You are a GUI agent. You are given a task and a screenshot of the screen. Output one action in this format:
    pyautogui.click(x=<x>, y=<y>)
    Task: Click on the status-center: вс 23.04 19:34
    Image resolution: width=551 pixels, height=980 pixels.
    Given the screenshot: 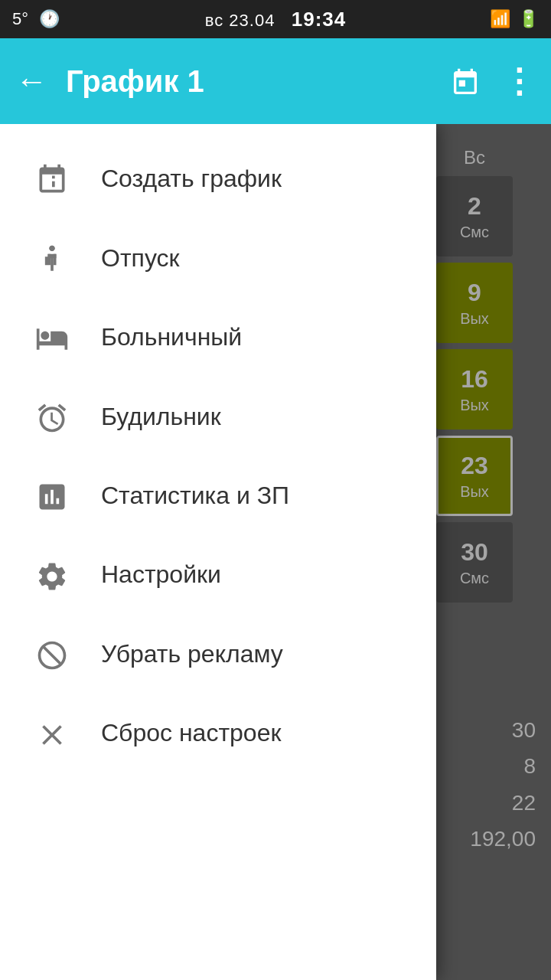 What is the action you would take?
    pyautogui.click(x=276, y=20)
    